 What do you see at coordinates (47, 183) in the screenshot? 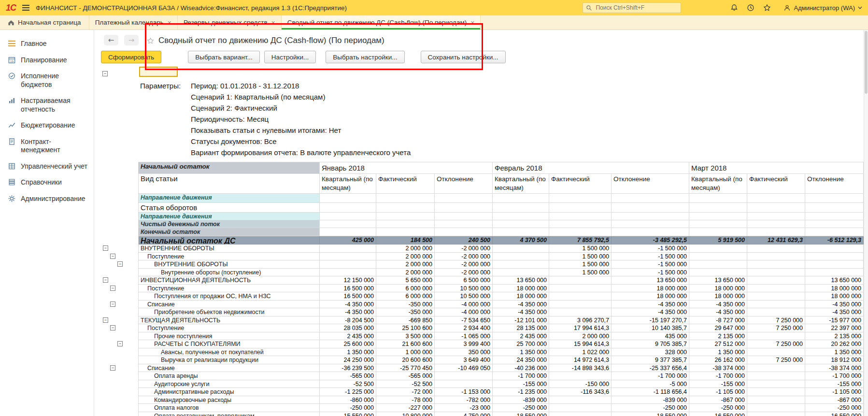
I see `sidebar-item-spravochniki: Справочники` at bounding box center [47, 183].